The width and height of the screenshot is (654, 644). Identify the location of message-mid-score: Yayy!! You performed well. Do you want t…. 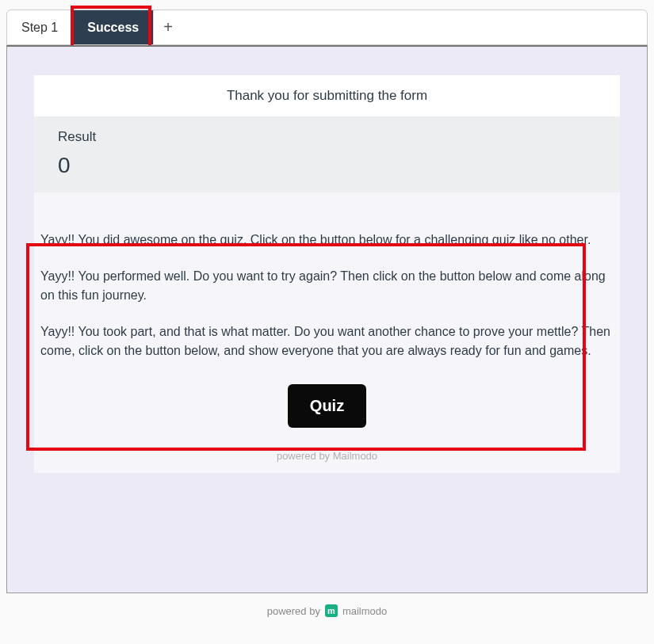
(327, 286).